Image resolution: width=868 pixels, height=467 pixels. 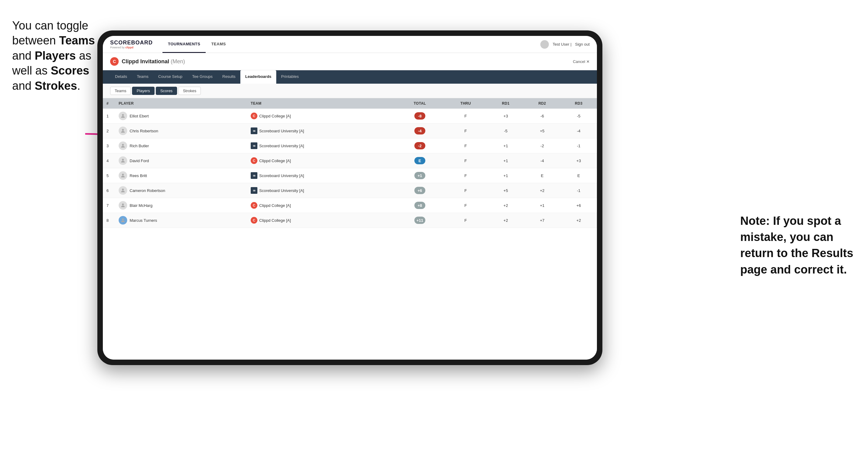 What do you see at coordinates (542, 220) in the screenshot?
I see `cell-rd2: +7` at bounding box center [542, 220].